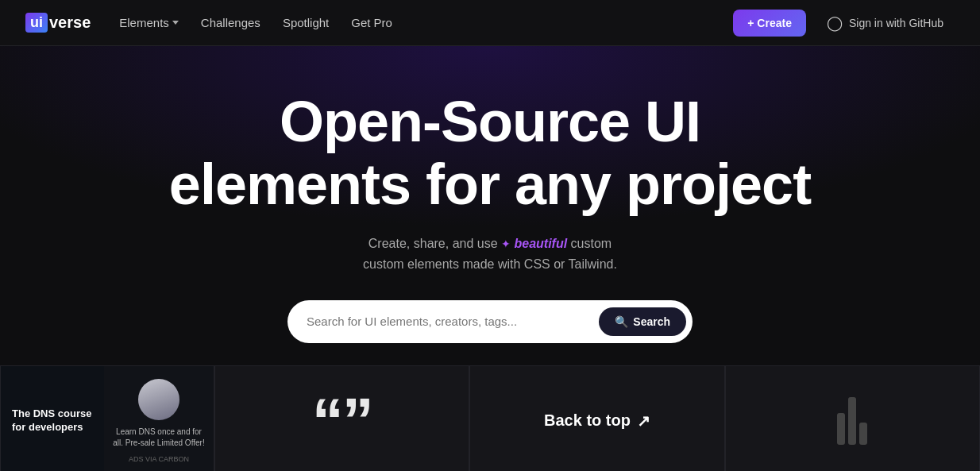 This screenshot has width=980, height=471. Describe the element at coordinates (209, 22) in the screenshot. I see `nav-left: uiverse Elements Challenges Spotlight Ge…` at that location.